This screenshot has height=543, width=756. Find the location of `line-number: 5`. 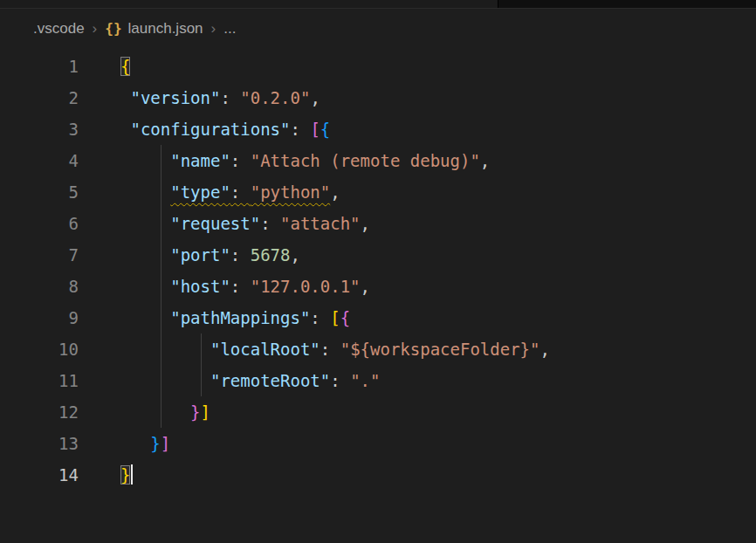

line-number: 5 is located at coordinates (39, 192).